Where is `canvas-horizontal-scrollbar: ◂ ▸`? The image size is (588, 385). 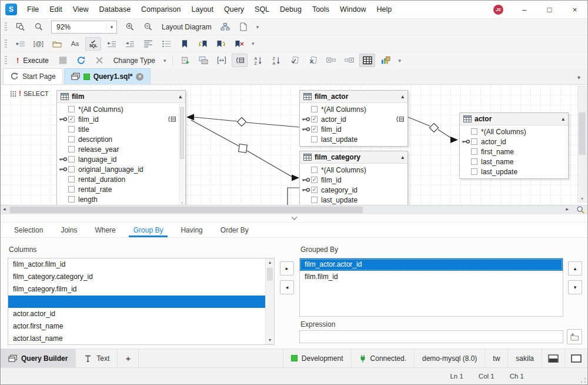
canvas-horizontal-scrollbar: ◂ ▸ is located at coordinates (294, 210).